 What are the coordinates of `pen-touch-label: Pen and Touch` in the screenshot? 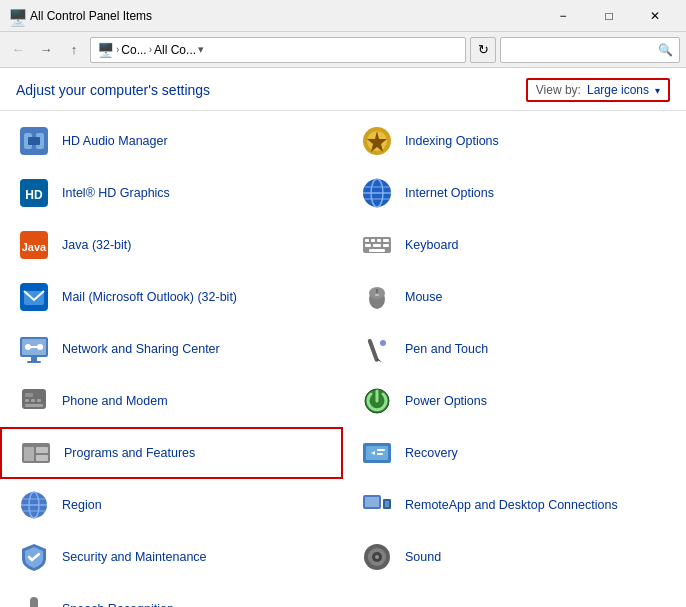 It's located at (446, 349).